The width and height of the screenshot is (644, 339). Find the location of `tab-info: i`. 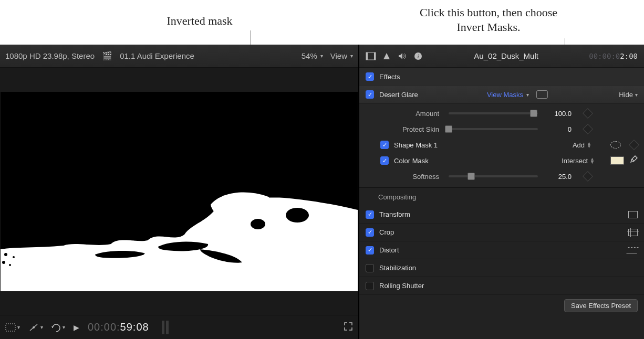

tab-info: i is located at coordinates (418, 56).